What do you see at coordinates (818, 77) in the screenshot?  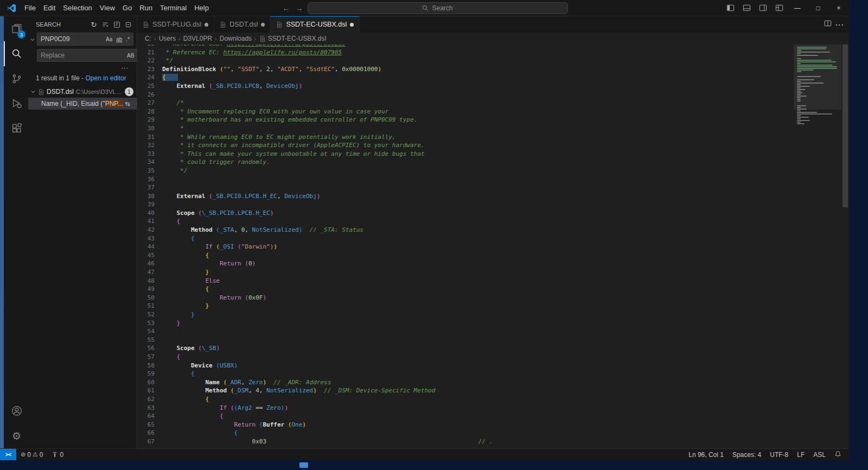 I see `minimap-slider` at bounding box center [818, 77].